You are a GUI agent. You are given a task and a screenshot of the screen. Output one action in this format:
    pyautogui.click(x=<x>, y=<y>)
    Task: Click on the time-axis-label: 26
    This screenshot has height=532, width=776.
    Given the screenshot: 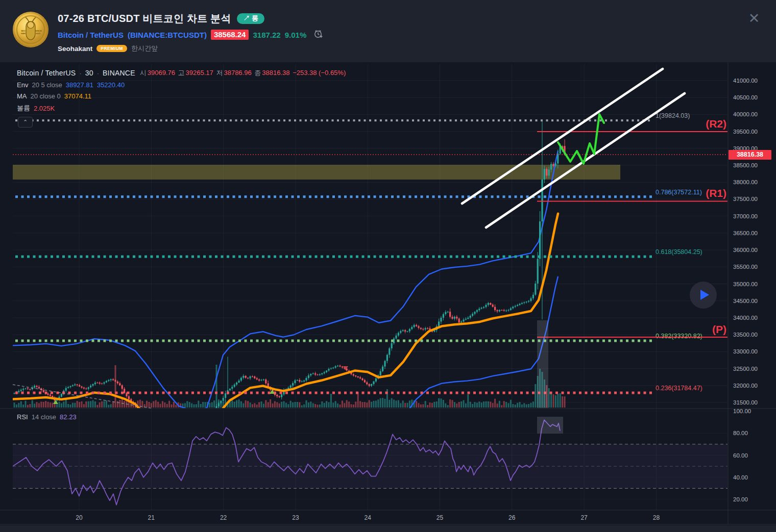 What is the action you would take?
    pyautogui.click(x=512, y=518)
    